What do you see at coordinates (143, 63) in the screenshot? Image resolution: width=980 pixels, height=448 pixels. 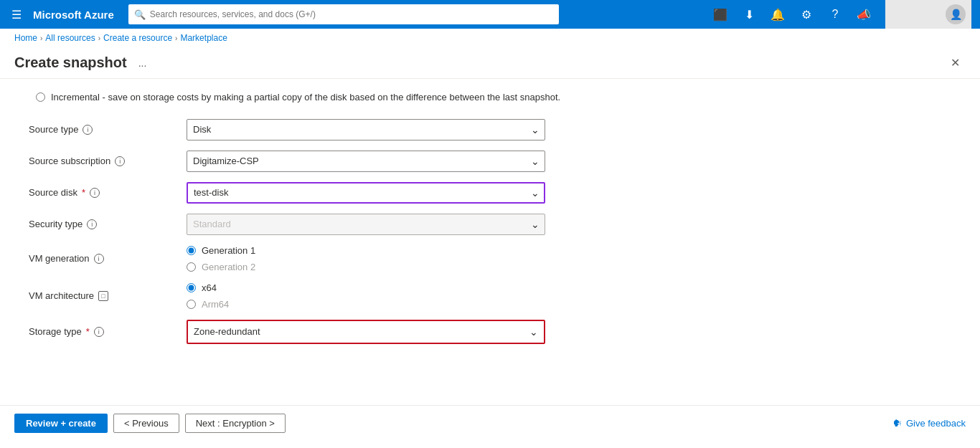 I see `more-options-button: ...` at bounding box center [143, 63].